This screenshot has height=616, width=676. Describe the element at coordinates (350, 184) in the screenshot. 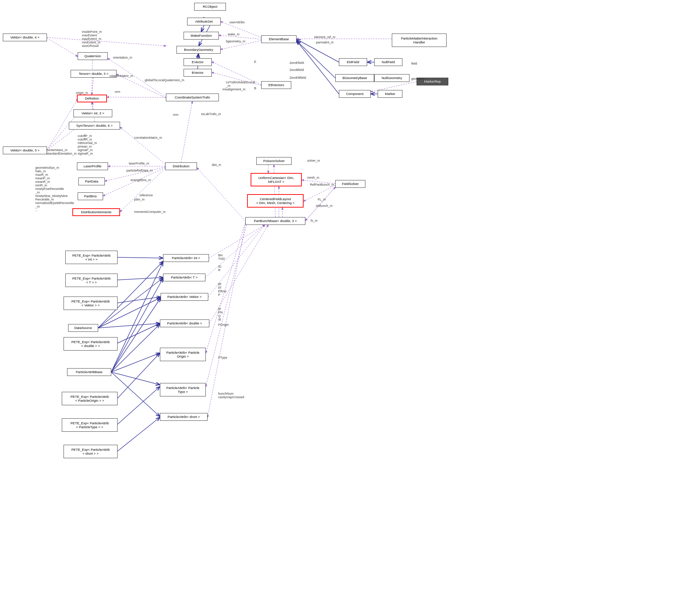

I see `node-FieldSolver: FieldSolver` at that location.